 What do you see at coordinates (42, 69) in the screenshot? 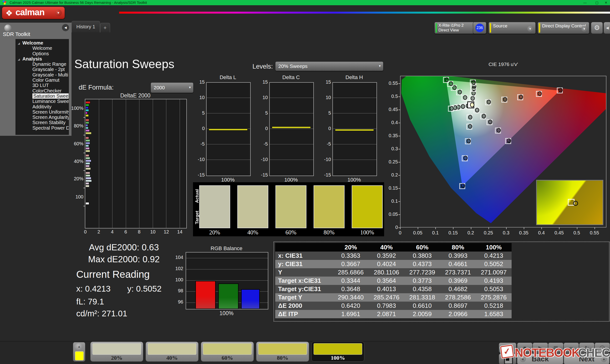
I see `tree-item-grayscale-2pt: Grayscale - 2pt` at bounding box center [42, 69].